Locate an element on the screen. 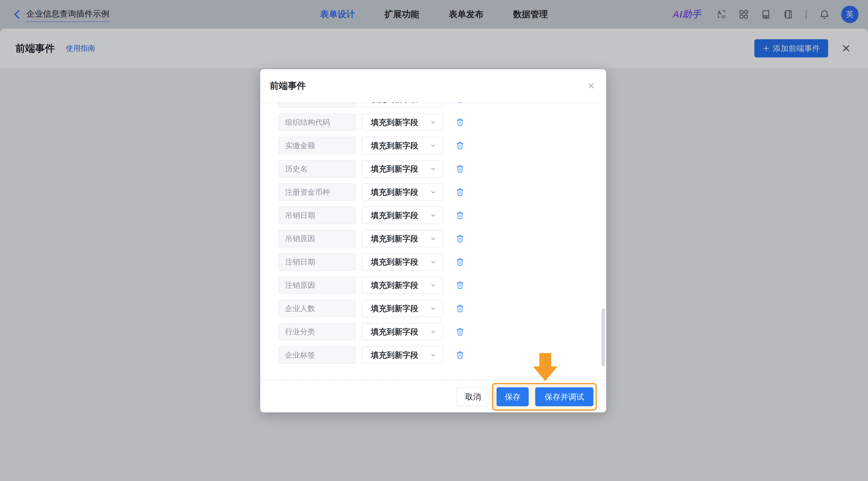  field-mapping-row: 注销原因 填充到新字段 is located at coordinates (442, 285).